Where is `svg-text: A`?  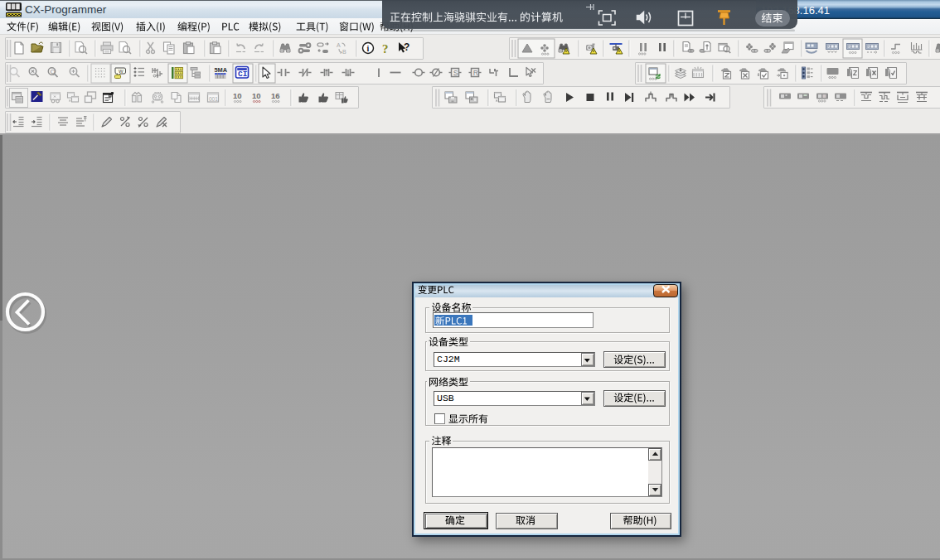 svg-text: A is located at coordinates (338, 45).